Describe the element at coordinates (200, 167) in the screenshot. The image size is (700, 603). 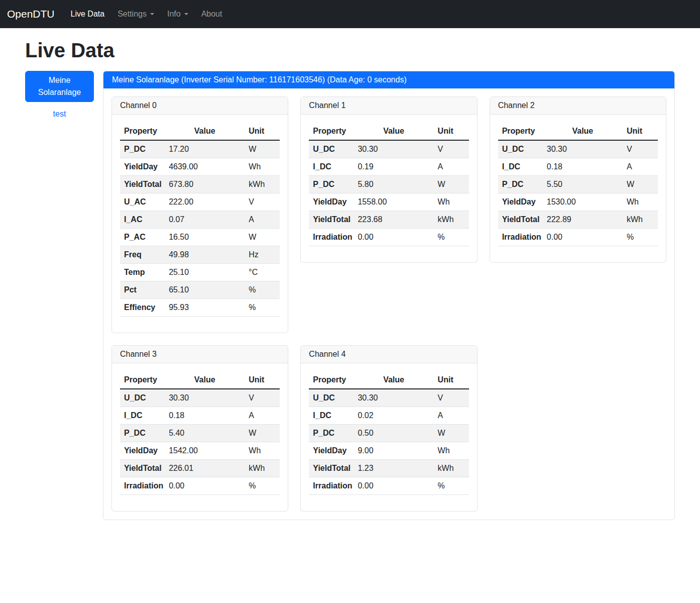
I see `table-row: YieldDay4639.00Wh` at that location.